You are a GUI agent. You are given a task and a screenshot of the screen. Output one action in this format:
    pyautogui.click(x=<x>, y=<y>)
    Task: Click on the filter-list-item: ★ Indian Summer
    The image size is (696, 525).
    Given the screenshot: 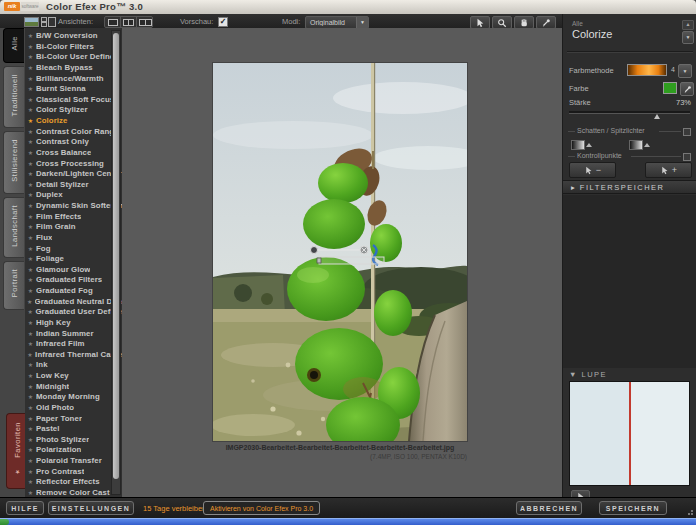 What is the action you would take?
    pyautogui.click(x=74, y=334)
    